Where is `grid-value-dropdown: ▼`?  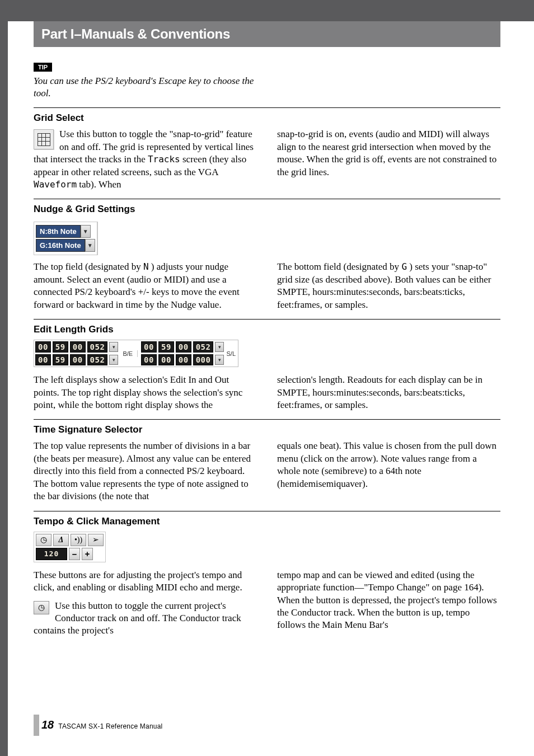 grid-value-dropdown: ▼ is located at coordinates (90, 245).